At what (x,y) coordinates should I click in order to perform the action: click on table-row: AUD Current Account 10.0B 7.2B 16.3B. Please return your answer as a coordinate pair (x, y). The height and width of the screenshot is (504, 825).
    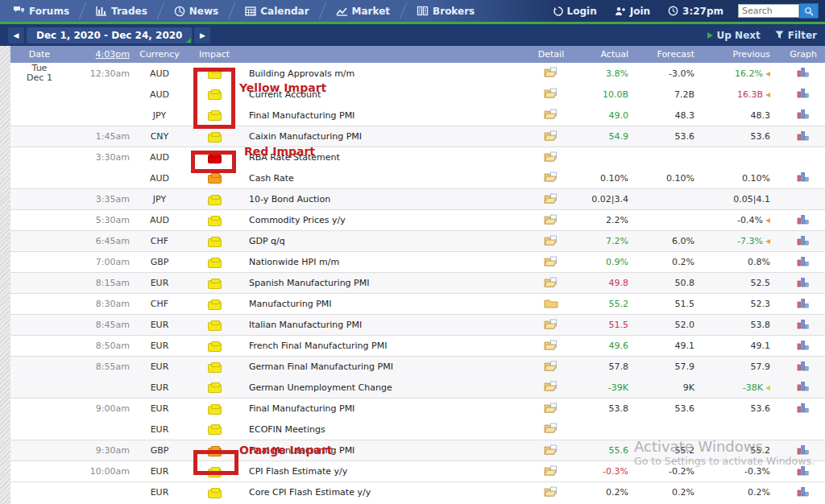
    Looking at the image, I should click on (417, 94).